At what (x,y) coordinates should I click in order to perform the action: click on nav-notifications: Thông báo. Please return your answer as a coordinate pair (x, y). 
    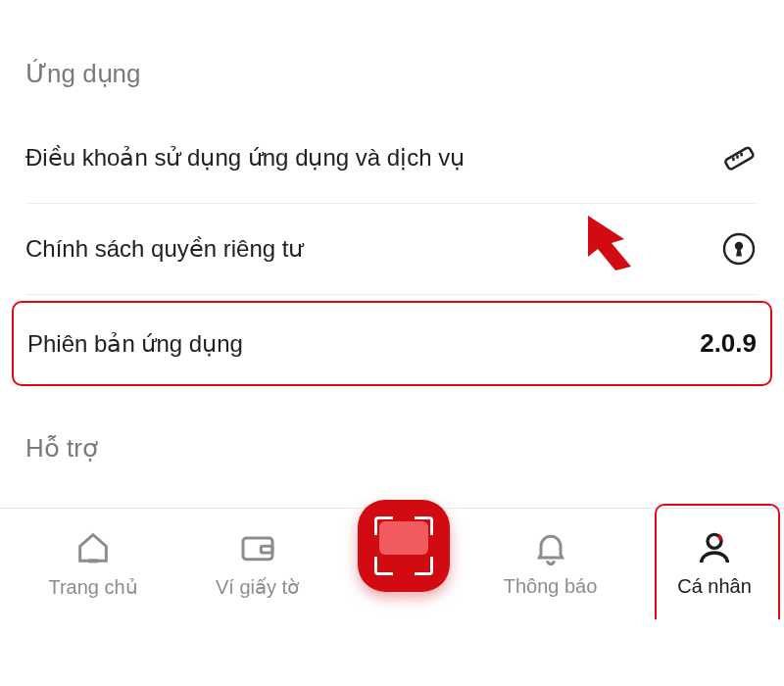
    Looking at the image, I should click on (551, 563).